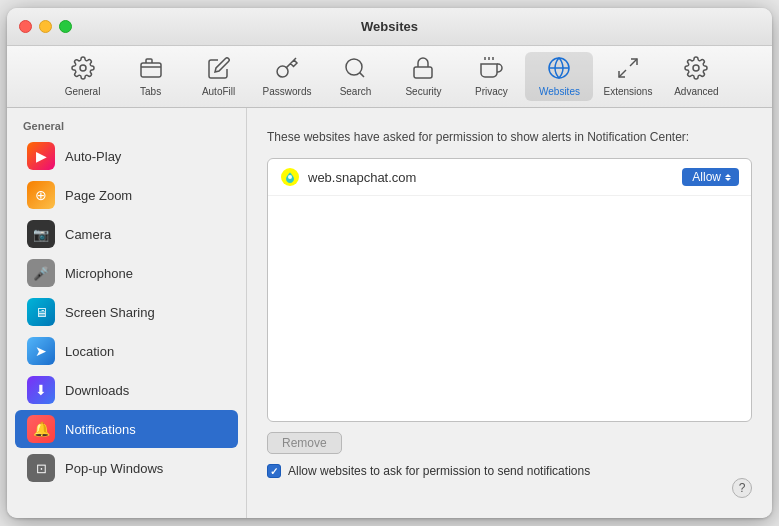 This screenshot has width=779, height=526. What do you see at coordinates (46, 26) in the screenshot?
I see `minimize-button` at bounding box center [46, 26].